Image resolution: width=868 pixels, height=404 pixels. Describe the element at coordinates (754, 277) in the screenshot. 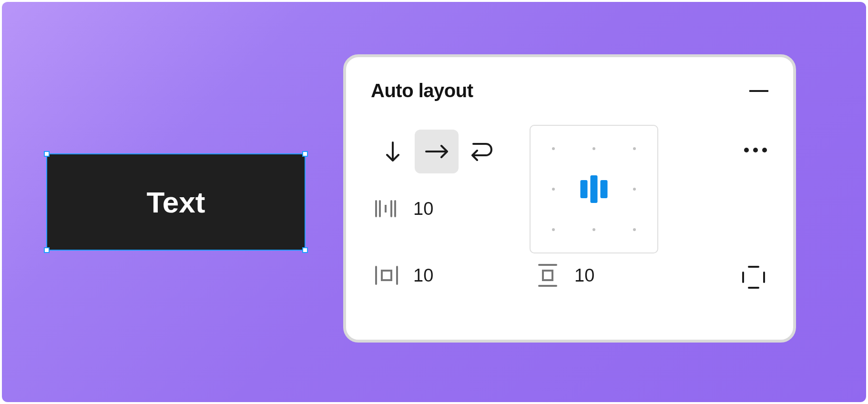

I see `individual-padding-icon` at that location.